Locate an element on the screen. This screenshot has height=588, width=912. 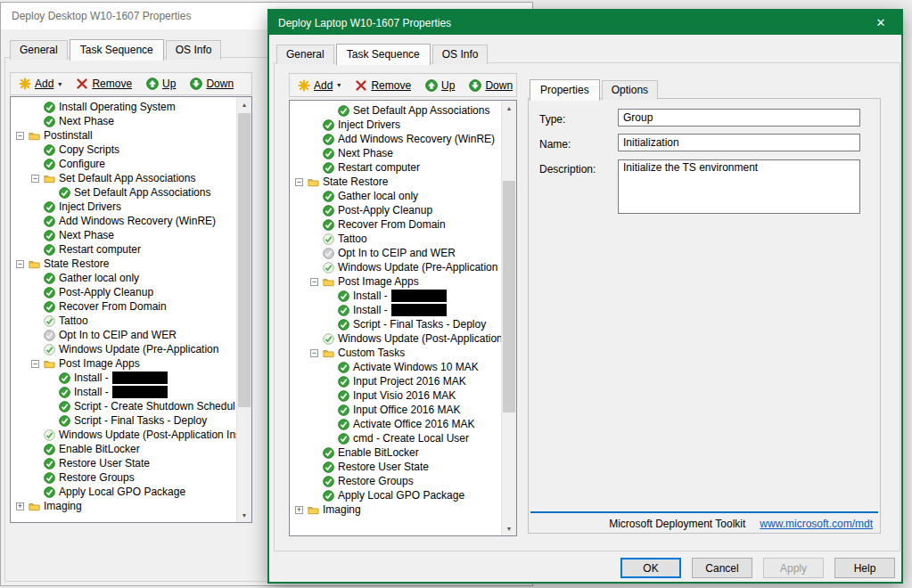
tree-item: Configure is located at coordinates (123, 164).